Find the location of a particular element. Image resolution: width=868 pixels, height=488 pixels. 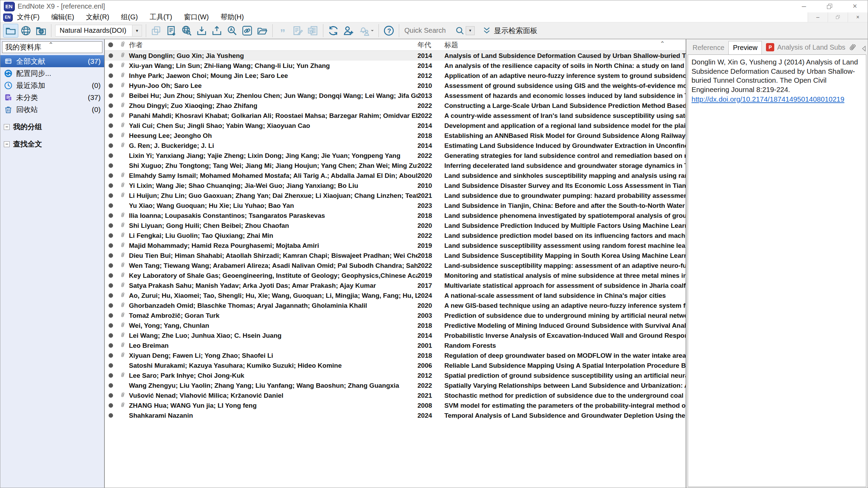

attachment-column-header is located at coordinates (123, 45).